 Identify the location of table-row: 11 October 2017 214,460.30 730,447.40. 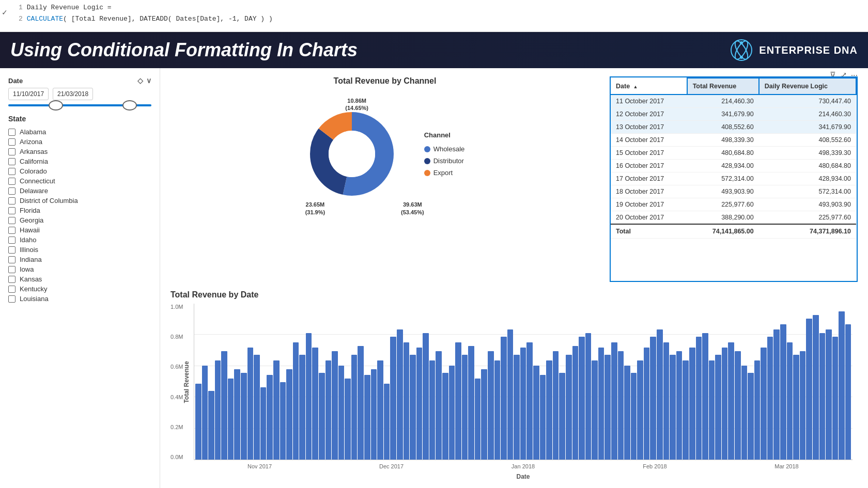
(734, 101).